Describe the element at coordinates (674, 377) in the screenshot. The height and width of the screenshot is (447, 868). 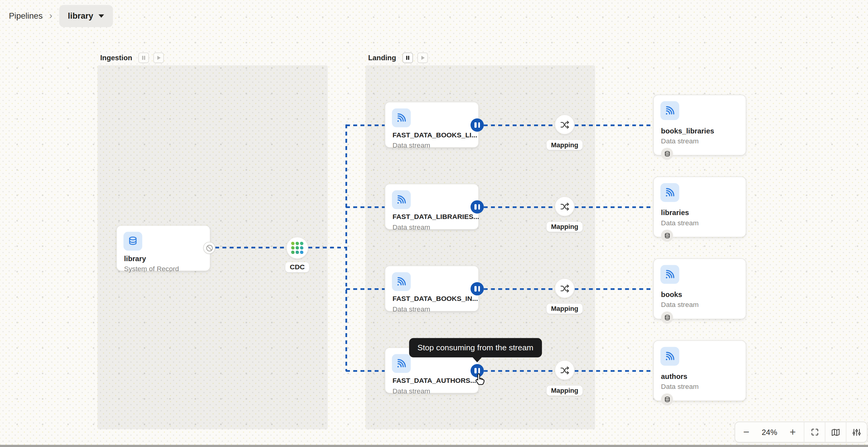
I see `node-title: authors` at that location.